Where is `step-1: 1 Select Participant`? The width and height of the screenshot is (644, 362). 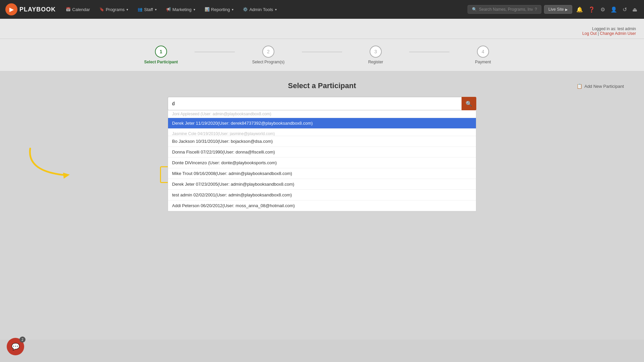 step-1: 1 Select Participant is located at coordinates (161, 55).